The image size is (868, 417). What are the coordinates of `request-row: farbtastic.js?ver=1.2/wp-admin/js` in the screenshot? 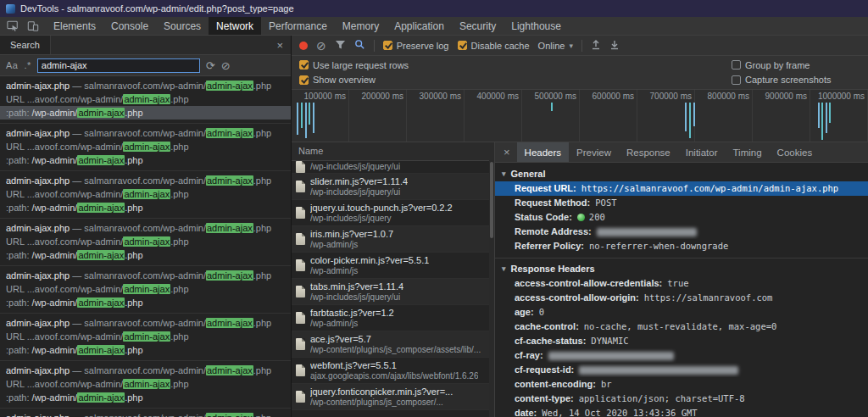 It's located at (393, 319).